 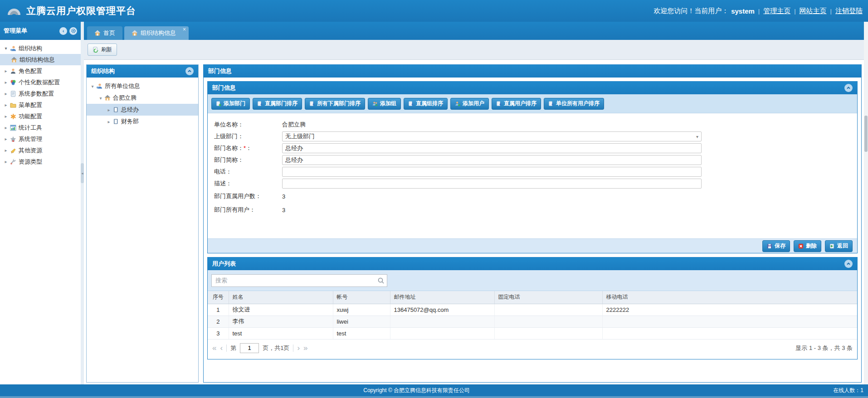 What do you see at coordinates (142, 98) in the screenshot?
I see `tree-node-hefei-liteng: ▾ 合肥立腾` at bounding box center [142, 98].